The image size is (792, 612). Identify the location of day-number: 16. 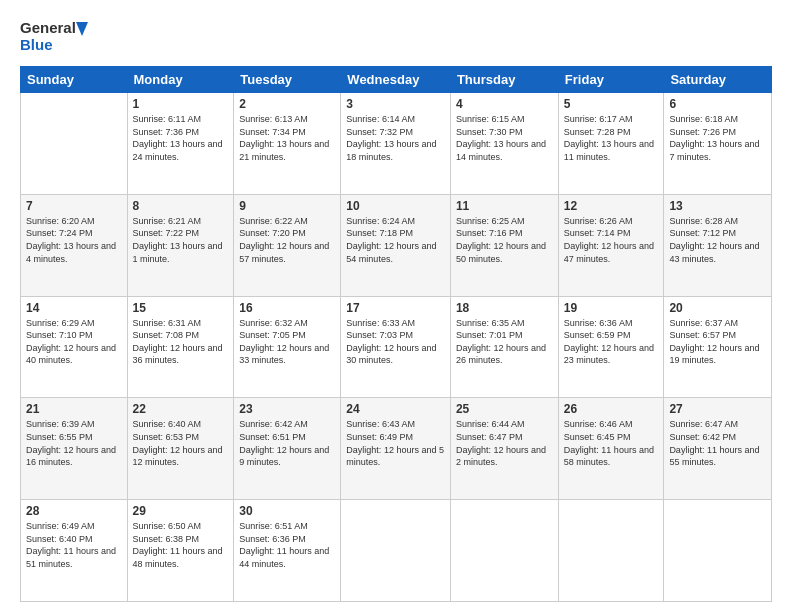
(287, 308).